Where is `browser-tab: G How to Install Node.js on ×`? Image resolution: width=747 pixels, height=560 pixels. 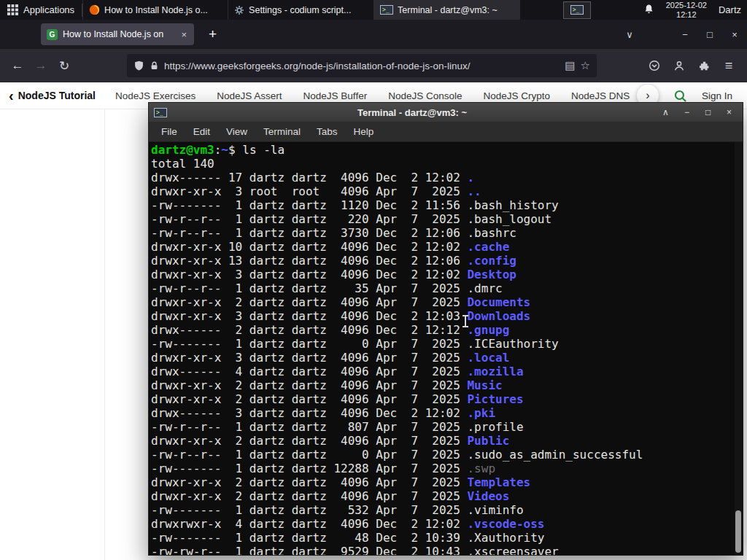 browser-tab: G How to Install Node.js on × is located at coordinates (117, 34).